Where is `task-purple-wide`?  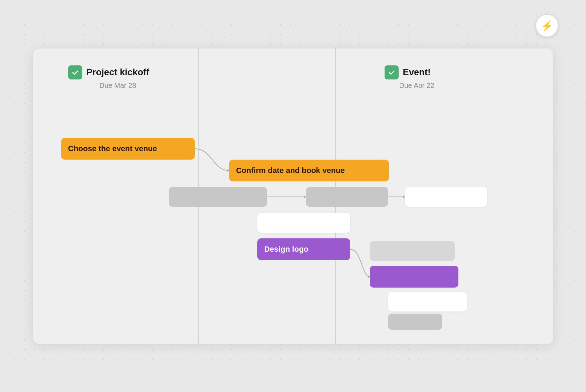 task-purple-wide is located at coordinates (414, 277).